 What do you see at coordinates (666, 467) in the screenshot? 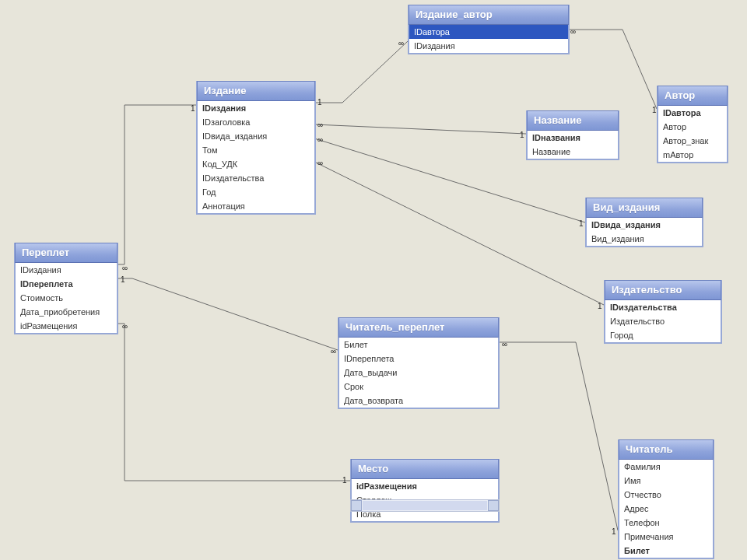
I see `field-row: Фамилия` at bounding box center [666, 467].